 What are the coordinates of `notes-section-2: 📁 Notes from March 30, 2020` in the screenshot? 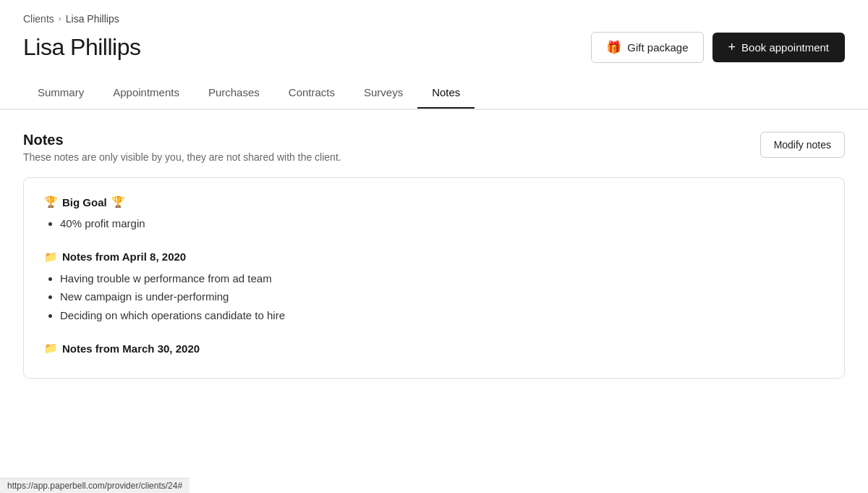 It's located at (434, 348).